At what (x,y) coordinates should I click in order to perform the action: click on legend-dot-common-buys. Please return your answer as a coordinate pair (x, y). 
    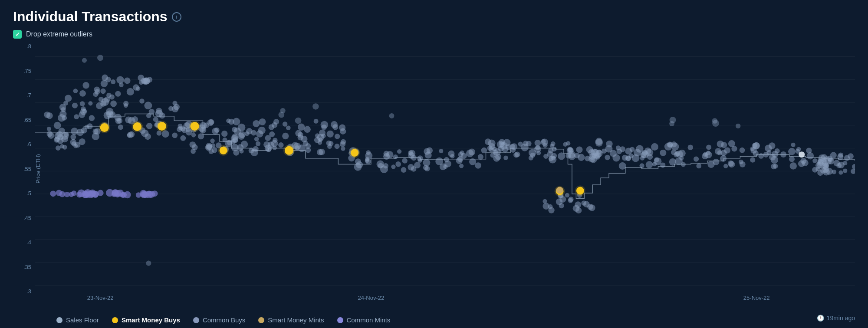
    Looking at the image, I should click on (196, 320).